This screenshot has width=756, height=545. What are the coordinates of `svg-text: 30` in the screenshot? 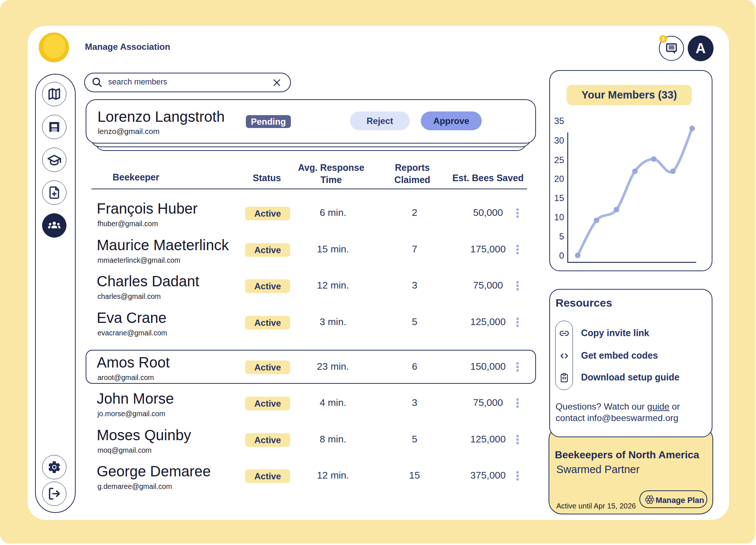 It's located at (559, 140).